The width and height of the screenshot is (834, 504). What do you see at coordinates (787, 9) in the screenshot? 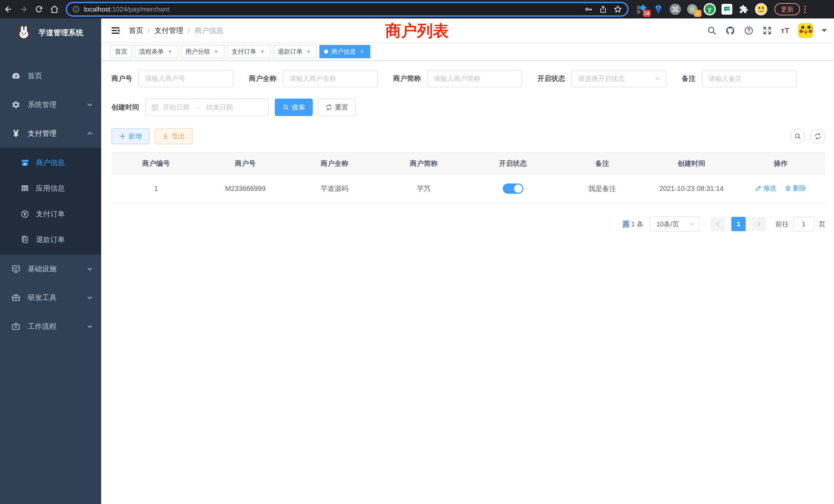
I see `browser-update-button: 更新` at bounding box center [787, 9].